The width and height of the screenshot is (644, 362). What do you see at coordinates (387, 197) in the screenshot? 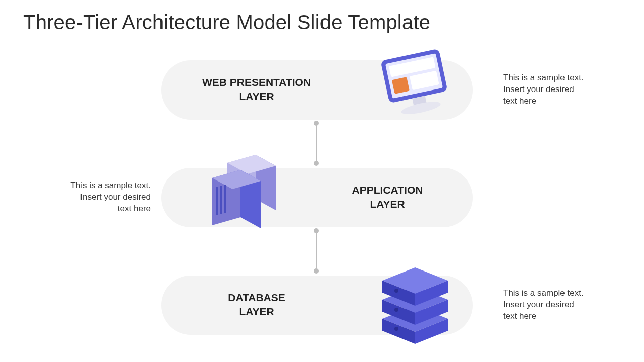
I see `tier-label-application: APPLICATION LAYER` at bounding box center [387, 197].